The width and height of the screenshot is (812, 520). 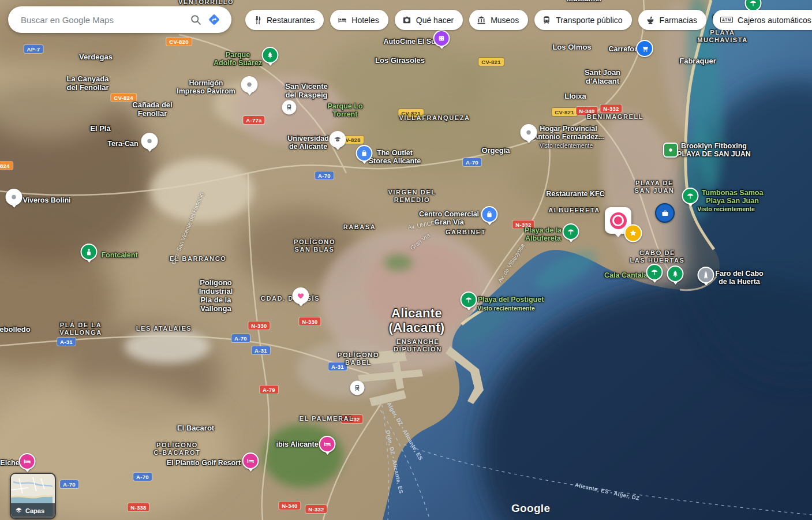 What do you see at coordinates (358, 388) in the screenshot?
I see `alicante-station-icon` at bounding box center [358, 388].